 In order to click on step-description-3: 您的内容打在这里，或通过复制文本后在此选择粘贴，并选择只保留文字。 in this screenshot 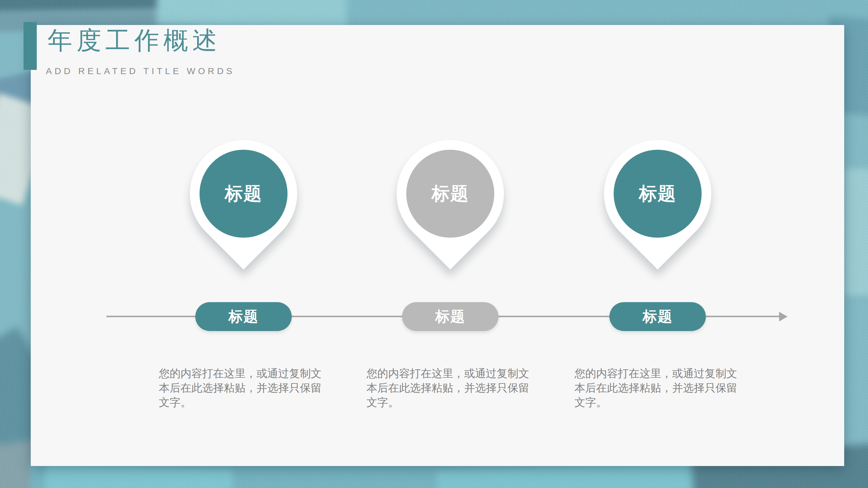, I will do `click(659, 388)`.